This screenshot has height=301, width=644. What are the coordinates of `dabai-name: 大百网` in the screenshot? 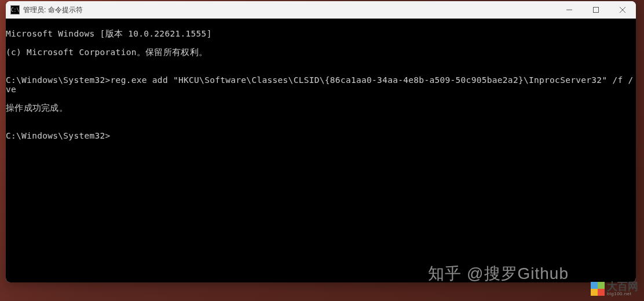 It's located at (623, 287).